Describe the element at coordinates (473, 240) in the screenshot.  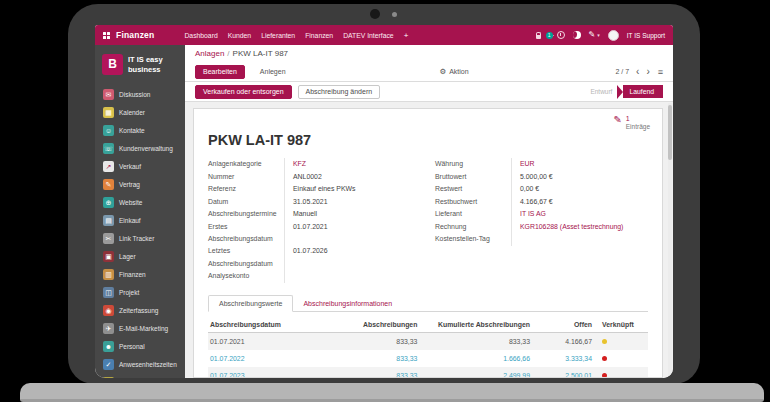
I see `field-label: Kostenstellen-Tag` at that location.